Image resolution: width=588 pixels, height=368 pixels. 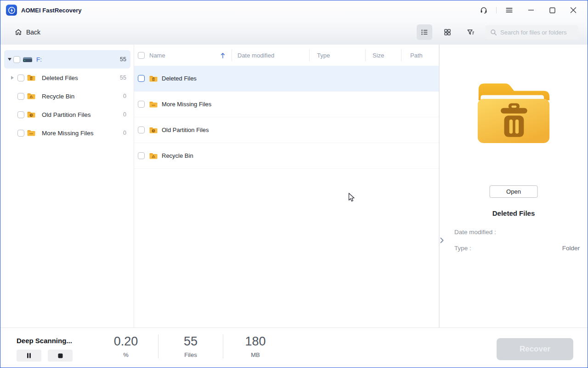 What do you see at coordinates (270, 55) in the screenshot?
I see `column-header-date-modified: Date modified` at bounding box center [270, 55].